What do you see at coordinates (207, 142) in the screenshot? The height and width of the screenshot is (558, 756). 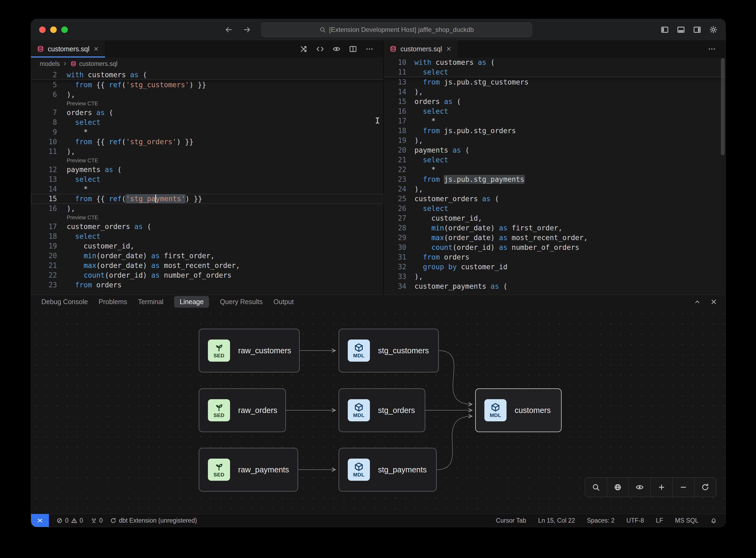 I see `code-line-10: 10 from {{ ref('stg_orders') }}` at bounding box center [207, 142].